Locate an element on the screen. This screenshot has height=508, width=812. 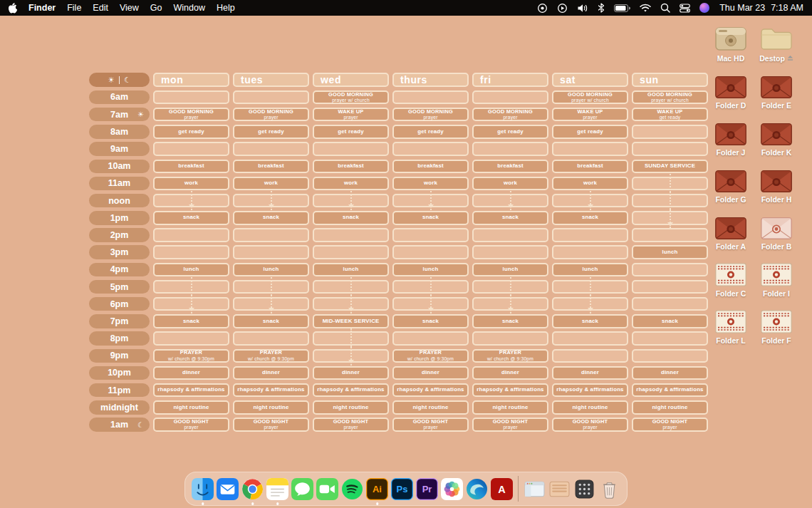
event-1pm-thurs: snack is located at coordinates (430, 218).